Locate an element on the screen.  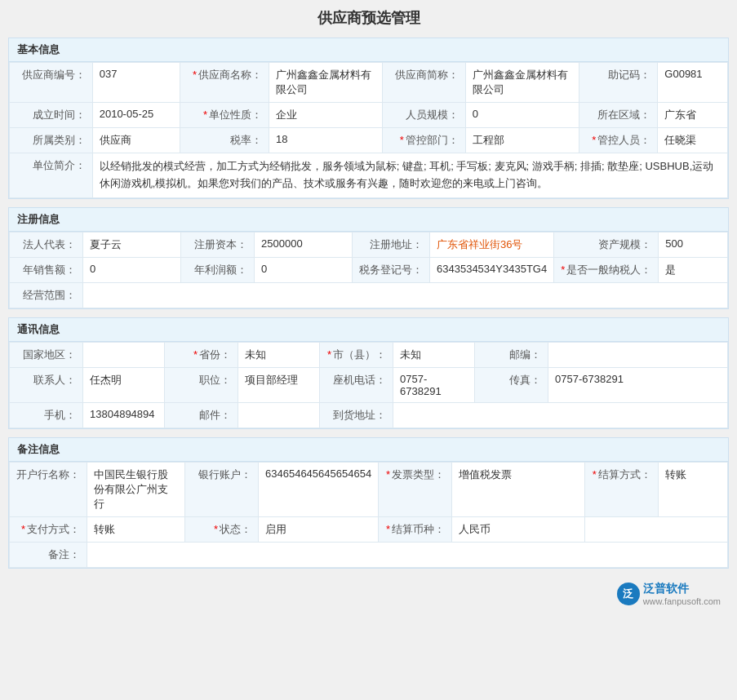
annual-profit-value: 0 is located at coordinates (304, 269).